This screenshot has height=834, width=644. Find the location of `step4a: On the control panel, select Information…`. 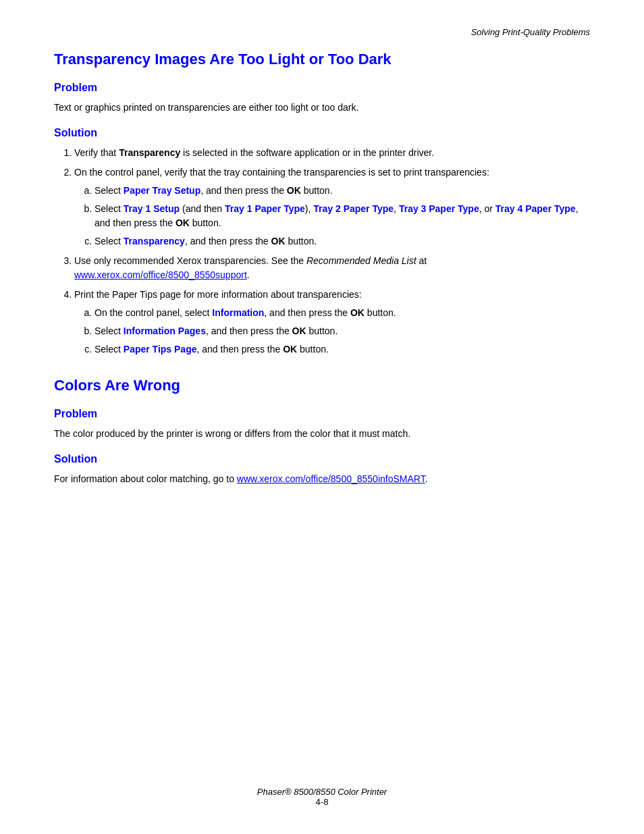

step4a: On the control panel, select Information… is located at coordinates (342, 313).